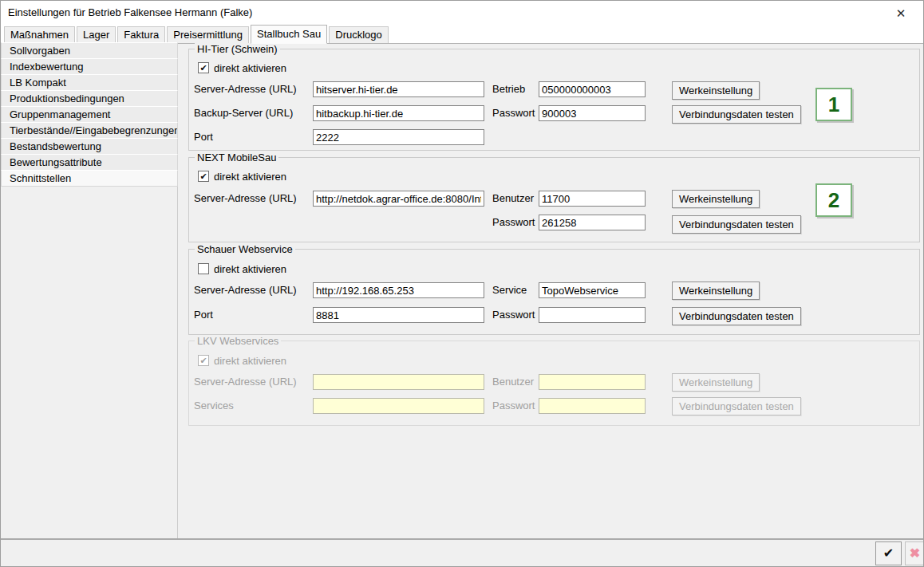 Image resolution: width=924 pixels, height=567 pixels. What do you see at coordinates (243, 113) in the screenshot?
I see `hi-tier-backup-label: Backup-Server (URL)` at bounding box center [243, 113].